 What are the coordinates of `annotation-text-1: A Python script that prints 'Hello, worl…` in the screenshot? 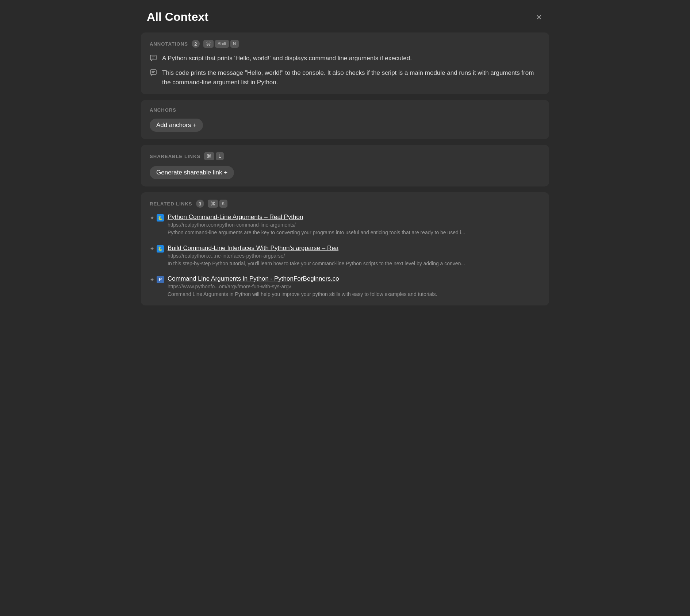 It's located at (287, 58).